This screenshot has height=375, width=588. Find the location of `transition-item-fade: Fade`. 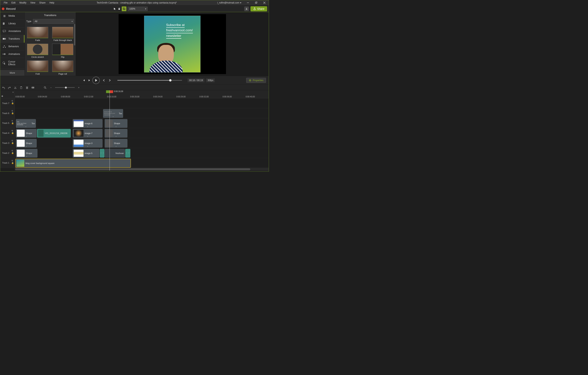

transition-item-fade: Fade is located at coordinates (38, 34).